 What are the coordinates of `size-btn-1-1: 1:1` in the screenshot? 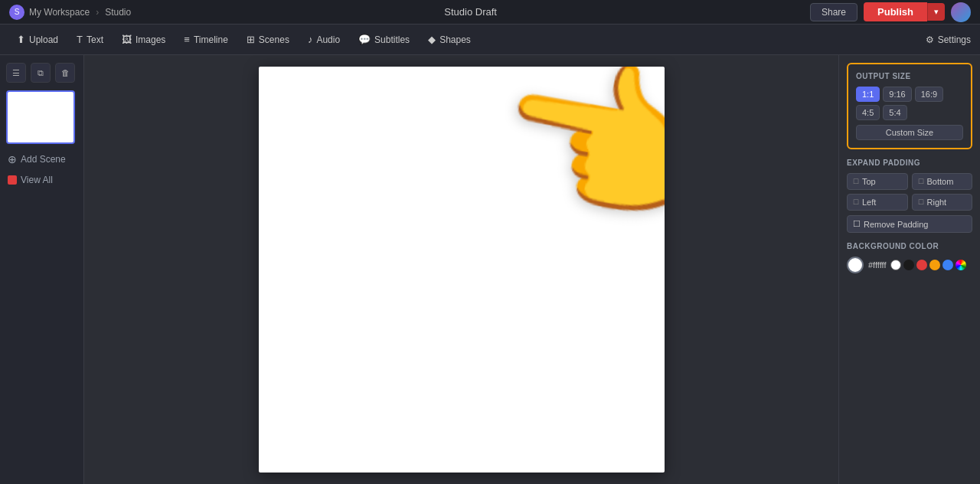 It's located at (868, 94).